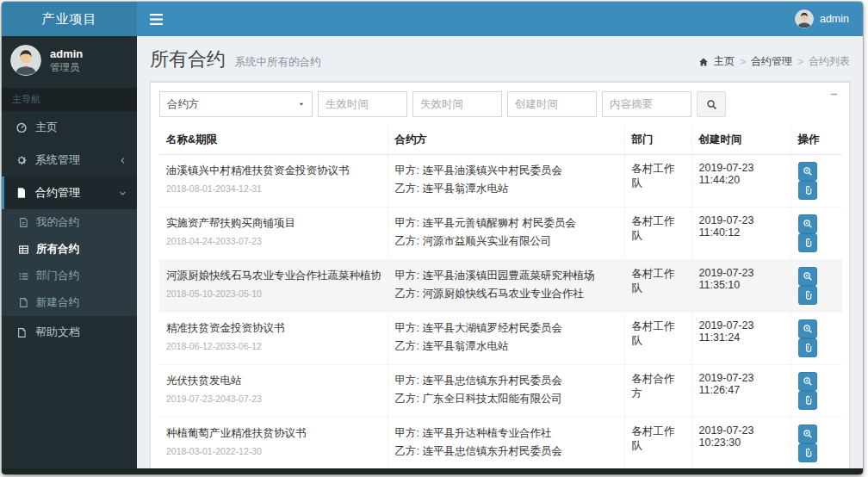 This screenshot has height=477, width=868. Describe the element at coordinates (69, 127) in the screenshot. I see `sidebar-item-home: 主页` at that location.